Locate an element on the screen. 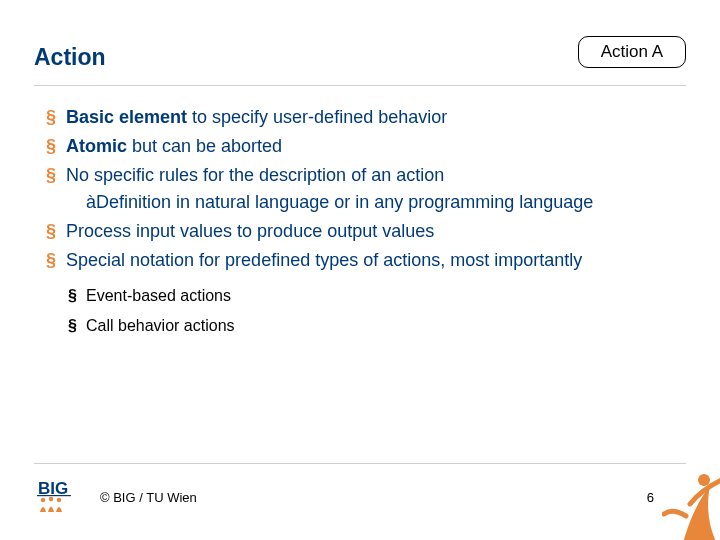 This screenshot has height=540, width=720. bullet-text: No specific rules for the description of… is located at coordinates (255, 175).